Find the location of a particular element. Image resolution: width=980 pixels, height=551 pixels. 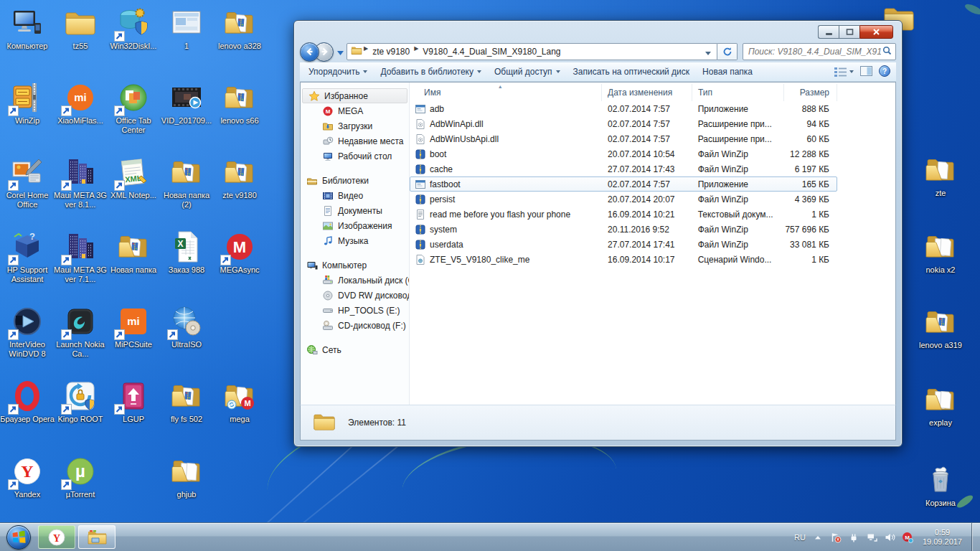

file-row-zte-v5-v9180-clike-me: ZTE_V5_V9180_clike_me16.09.2014 10:17Сце… is located at coordinates (623, 260).